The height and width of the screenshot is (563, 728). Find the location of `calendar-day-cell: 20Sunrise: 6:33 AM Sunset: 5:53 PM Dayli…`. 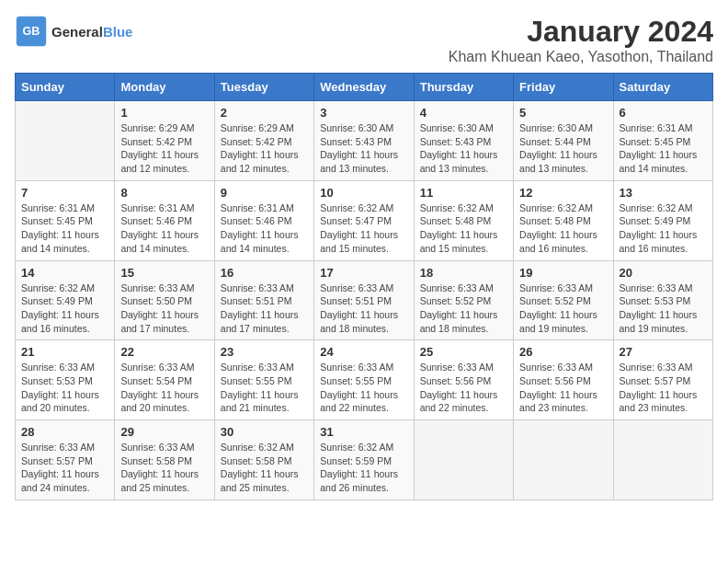

calendar-day-cell: 20Sunrise: 6:33 AM Sunset: 5:53 PM Dayli… is located at coordinates (663, 300).